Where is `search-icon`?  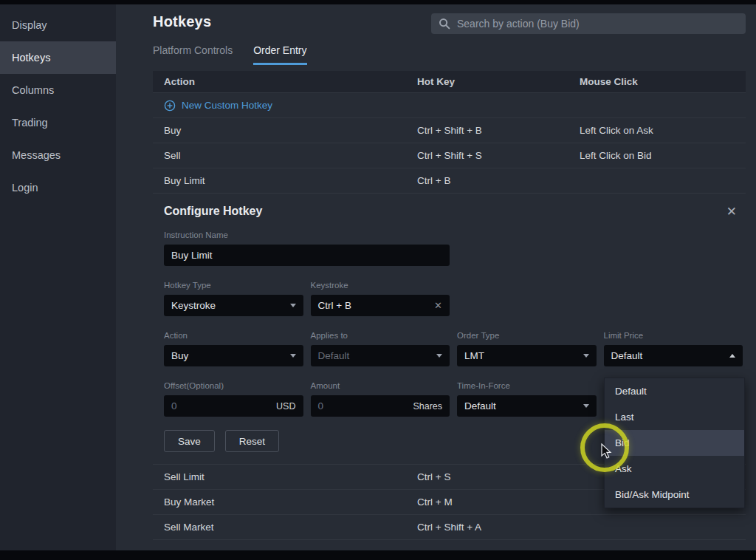 search-icon is located at coordinates (444, 24).